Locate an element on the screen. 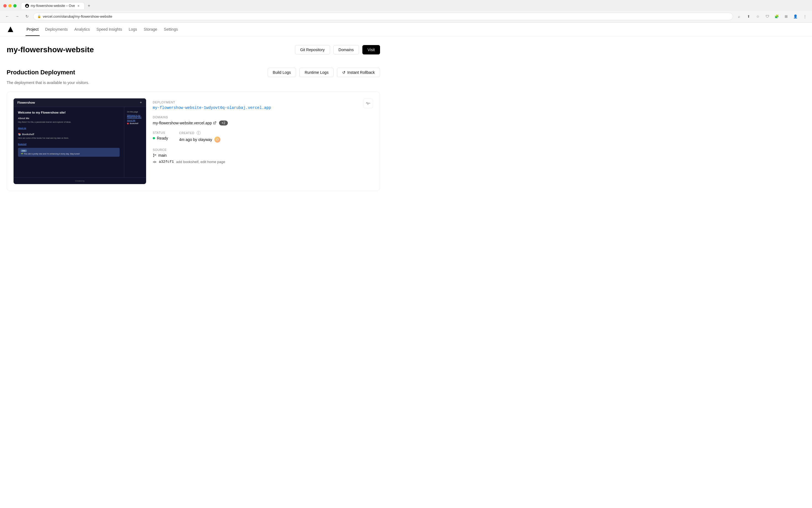  deployment-url-link: my-flowershow-website-1wdyovt6q-olarubaj… is located at coordinates (212, 108).